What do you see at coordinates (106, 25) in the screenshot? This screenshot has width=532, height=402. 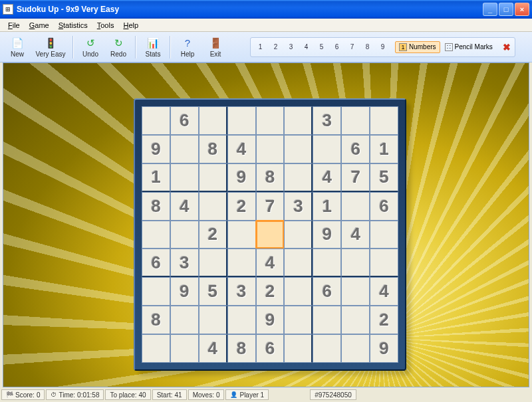 I see `menu-tools: Tools` at bounding box center [106, 25].